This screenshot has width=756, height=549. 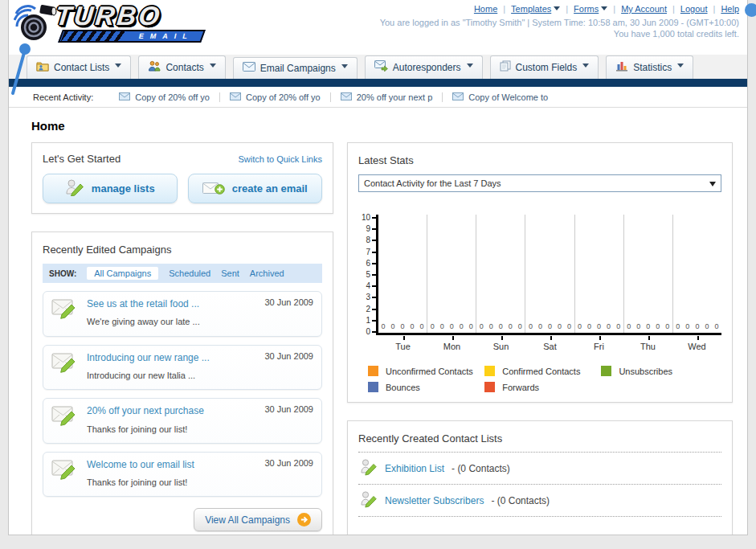 I want to click on tab-contact-lists: Contact Lists, so click(x=79, y=68).